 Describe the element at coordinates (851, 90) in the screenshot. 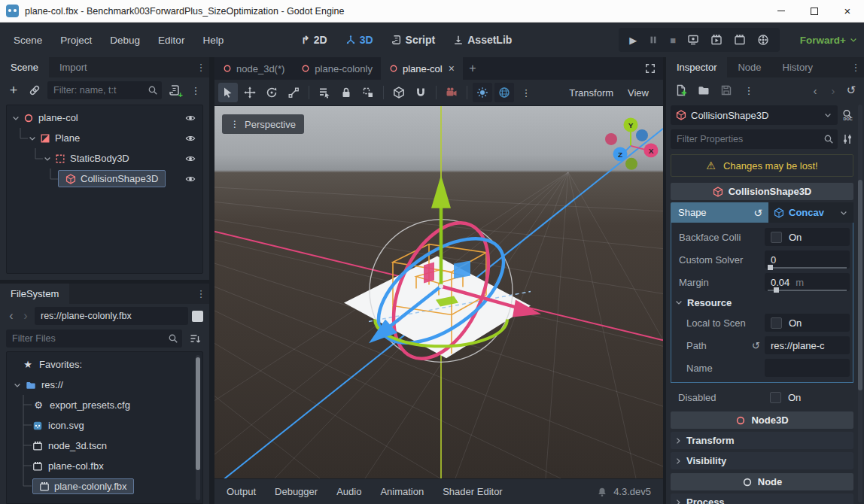

I see `history-list-icon: ↺` at that location.